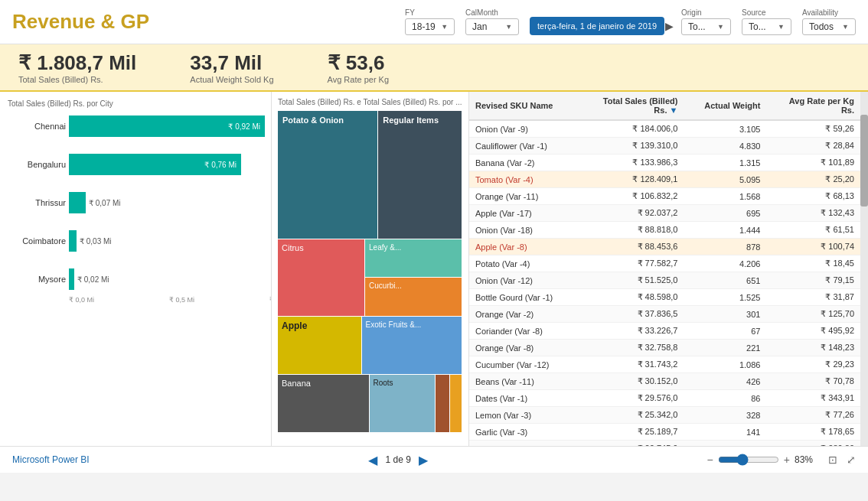 The image size is (868, 501). I want to click on table-row: Orange (Var -11)₹ 106.832,21.568₹ 68,13, so click(664, 197).